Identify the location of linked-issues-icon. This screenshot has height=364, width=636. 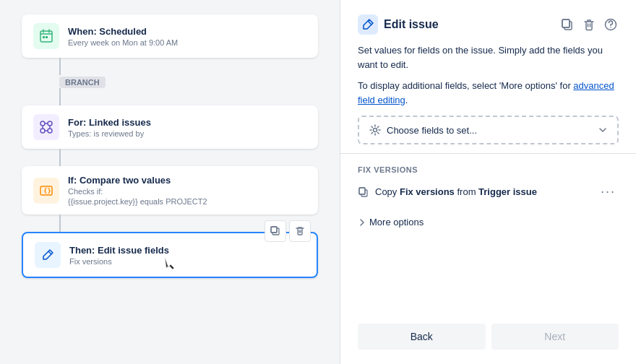
(46, 127).